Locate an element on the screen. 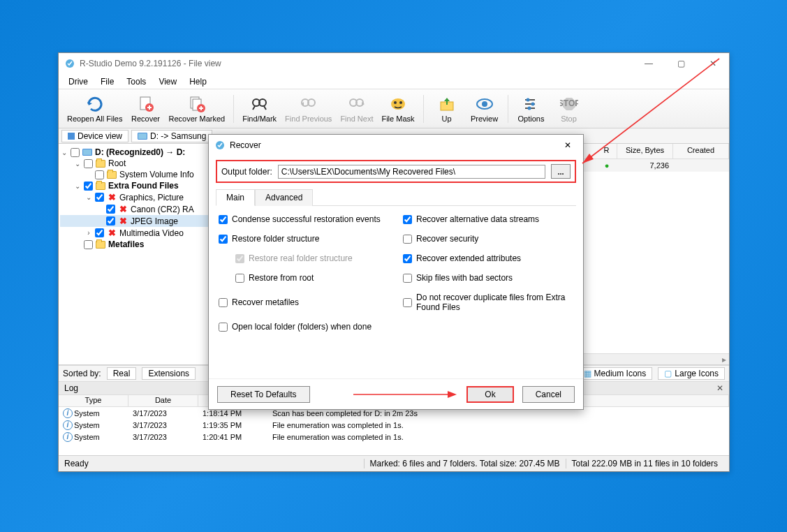 The width and height of the screenshot is (787, 532). tree-root: ⌄ D: (Recognized0) → D: is located at coordinates (134, 152).